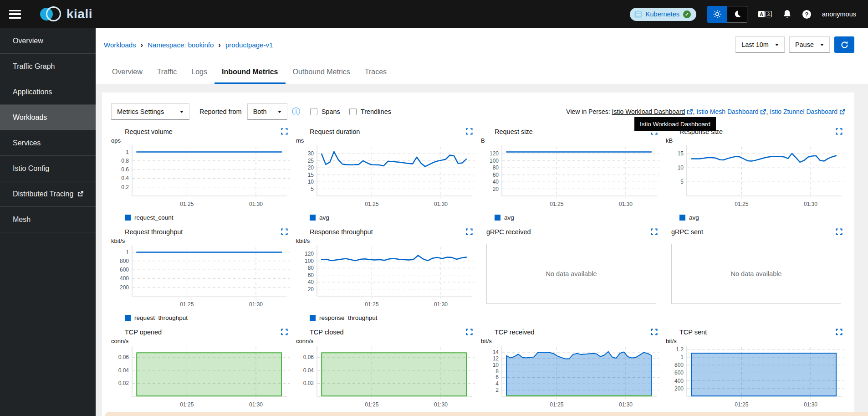  I want to click on sidebar-item-label: Workloads, so click(30, 118).